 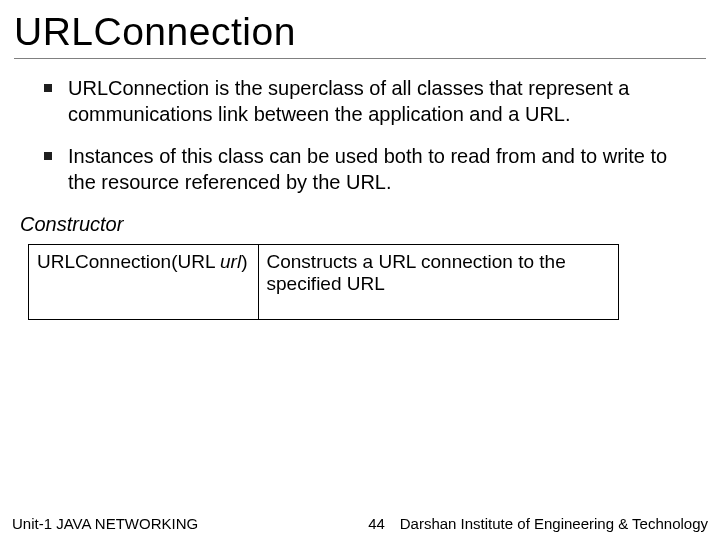 I want to click on footer-institute: Darshan Institute of Engineering & Techn…, so click(x=554, y=524).